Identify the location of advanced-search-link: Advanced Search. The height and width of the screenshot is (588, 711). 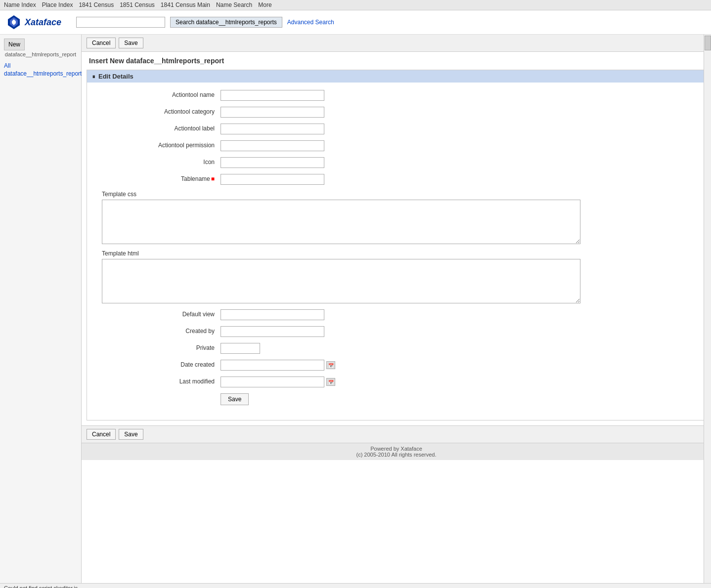
(311, 22).